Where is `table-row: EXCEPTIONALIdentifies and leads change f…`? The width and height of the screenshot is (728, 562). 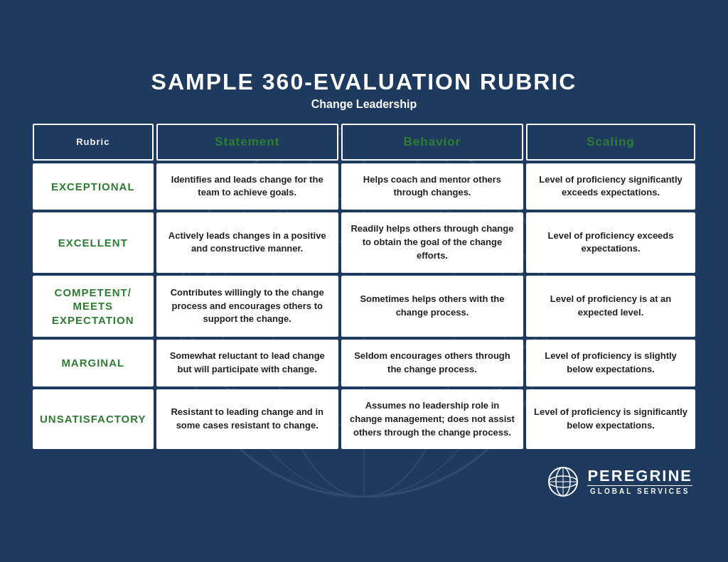
table-row: EXCEPTIONALIdentifies and leads change f… is located at coordinates (364, 187).